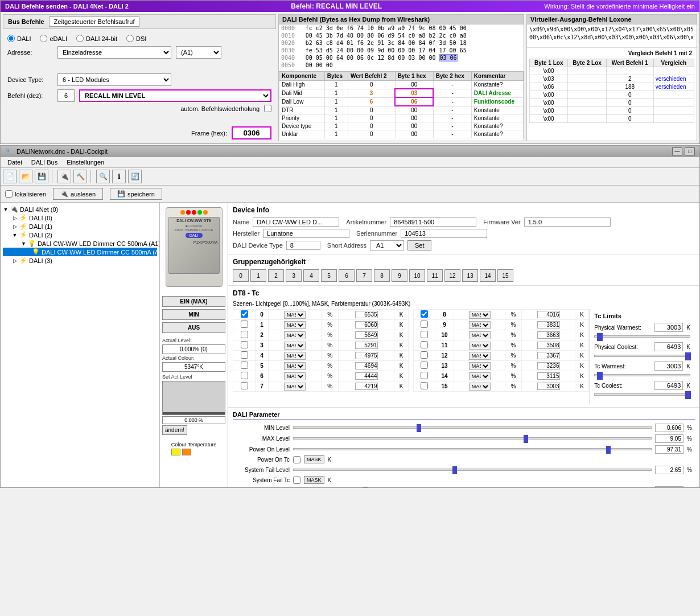 This screenshot has width=700, height=616. Describe the element at coordinates (175, 96) in the screenshot. I see `befehl-command-select: RECALL MIN LEVEL` at that location.